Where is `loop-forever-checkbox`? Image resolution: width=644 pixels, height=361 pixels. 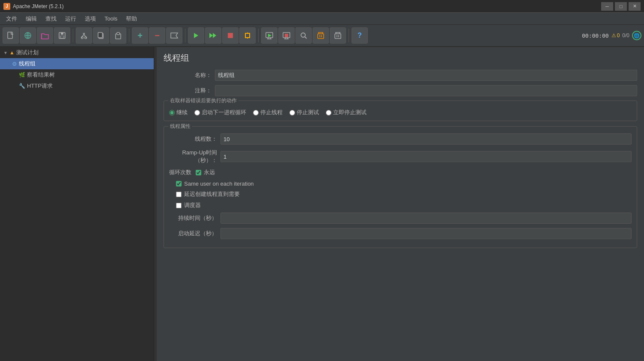
loop-forever-checkbox is located at coordinates (199, 173).